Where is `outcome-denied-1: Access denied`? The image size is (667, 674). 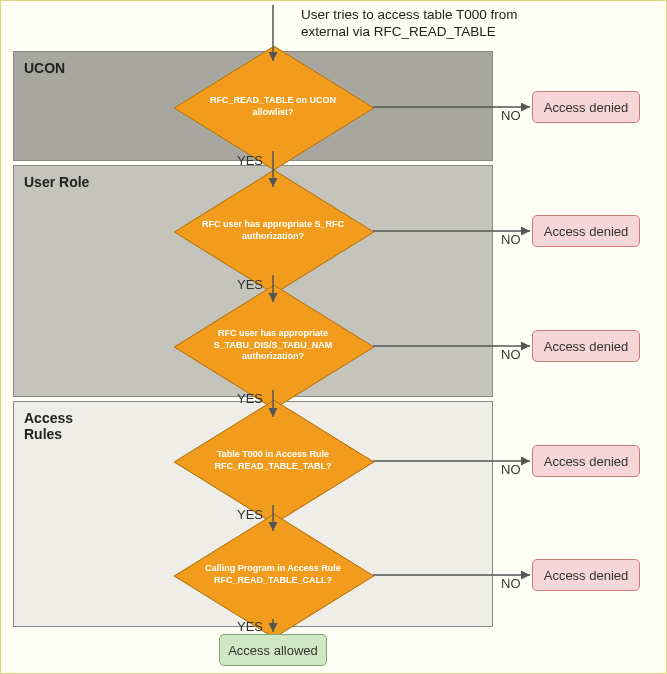 outcome-denied-1: Access denied is located at coordinates (586, 107).